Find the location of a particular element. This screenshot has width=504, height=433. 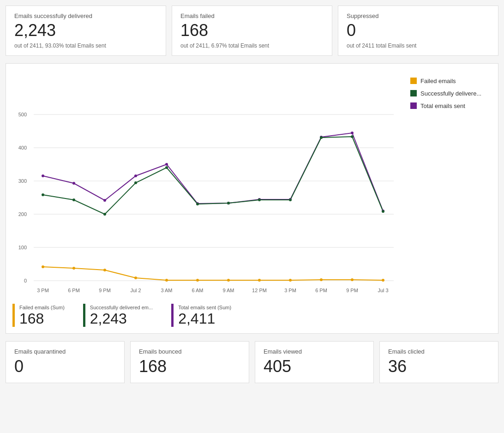

legend-total: Total emails sent is located at coordinates (452, 106).